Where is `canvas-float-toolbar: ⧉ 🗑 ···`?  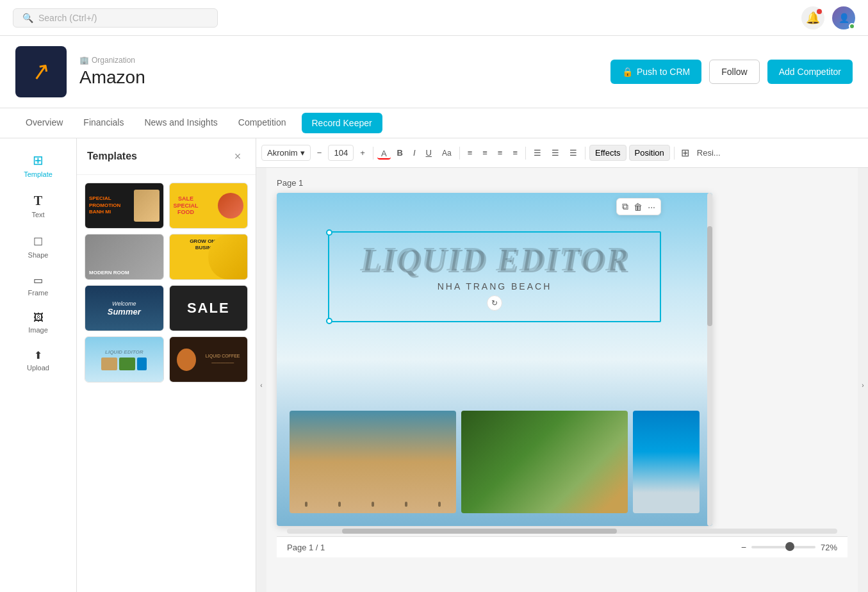 canvas-float-toolbar: ⧉ 🗑 ··· is located at coordinates (639, 206).